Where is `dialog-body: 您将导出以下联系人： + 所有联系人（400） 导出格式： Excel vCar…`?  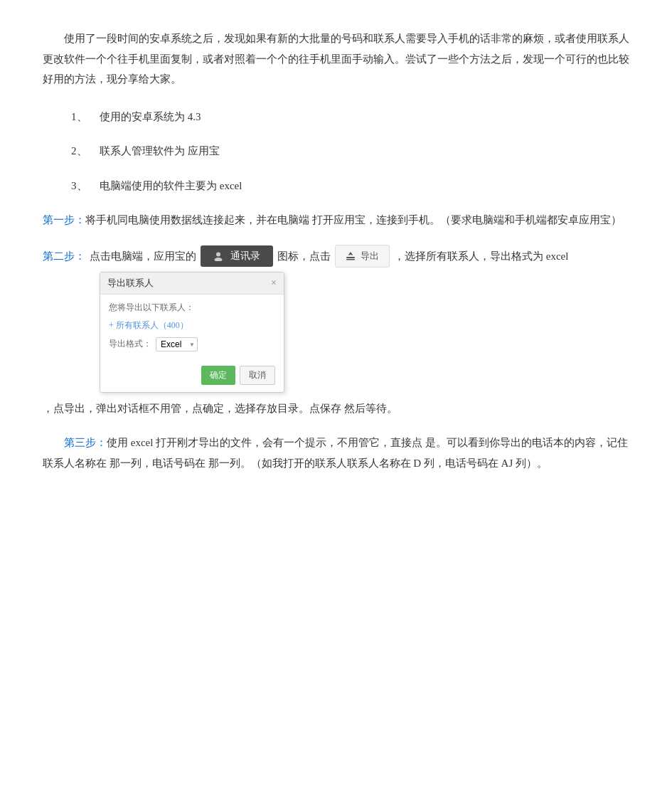
dialog-body: 您将导出以下联系人： + 所有联系人（400） 导出格式： Excel vCar… is located at coordinates (192, 330).